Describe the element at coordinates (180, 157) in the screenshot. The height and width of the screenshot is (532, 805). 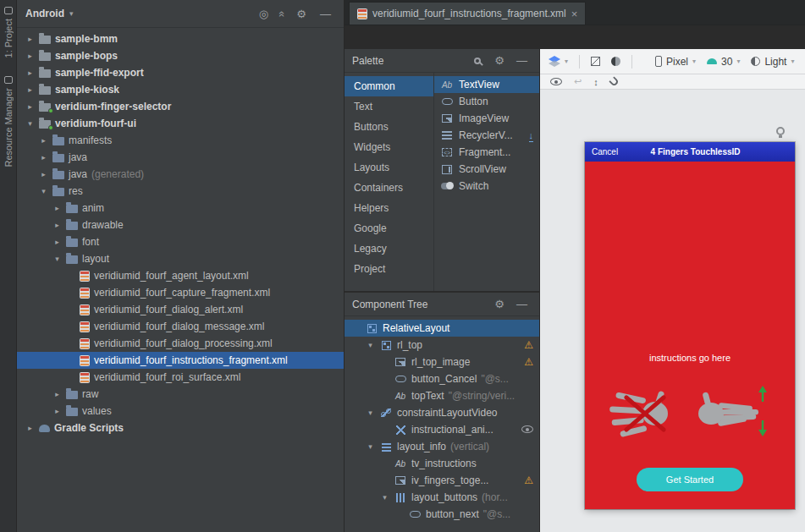
I see `tree-item-java: ▸java` at that location.